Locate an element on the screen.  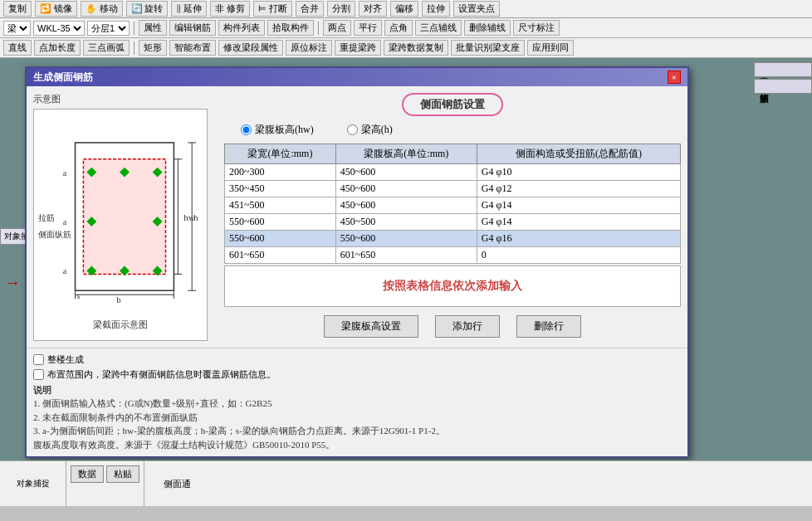
placeholder-area: 按照表格信息依次添加输入 is located at coordinates (452, 286).